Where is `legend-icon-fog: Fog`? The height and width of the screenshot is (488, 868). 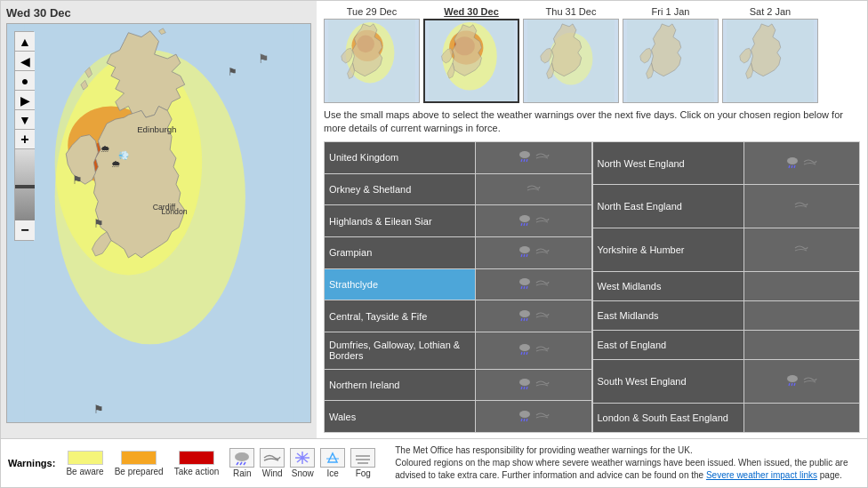
legend-icon-fog: Fog is located at coordinates (363, 463).